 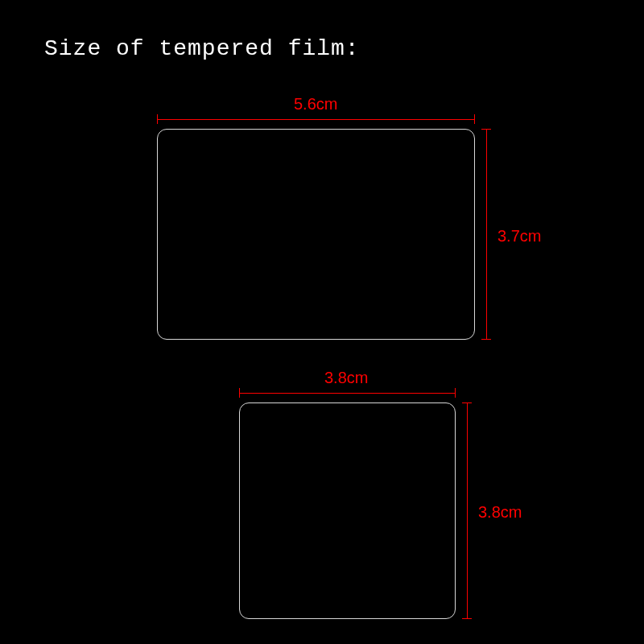 I want to click on width-label-1: 5.6cm, so click(x=316, y=105).